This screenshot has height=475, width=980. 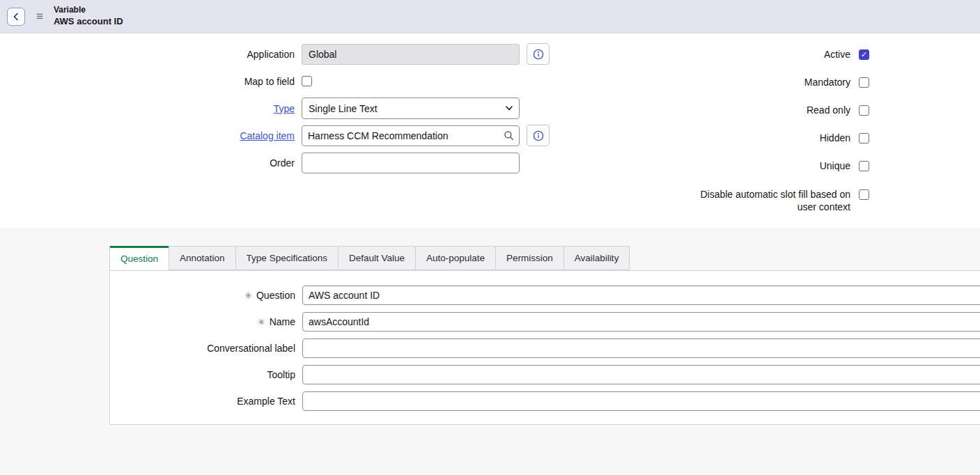 I want to click on context-menu-icon: ≡, so click(x=40, y=17).